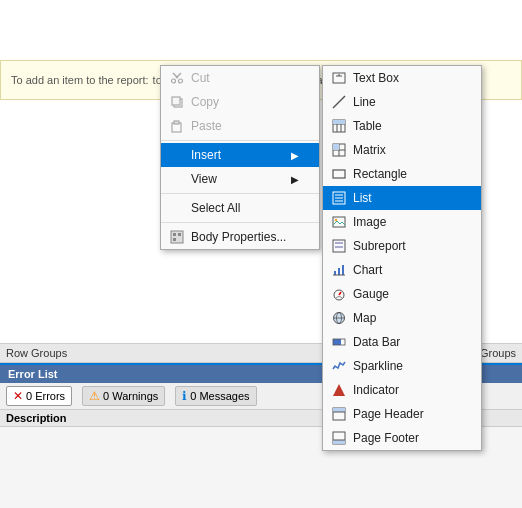 The image size is (522, 508). What do you see at coordinates (376, 78) in the screenshot?
I see `text-box-label: Text Box` at bounding box center [376, 78].